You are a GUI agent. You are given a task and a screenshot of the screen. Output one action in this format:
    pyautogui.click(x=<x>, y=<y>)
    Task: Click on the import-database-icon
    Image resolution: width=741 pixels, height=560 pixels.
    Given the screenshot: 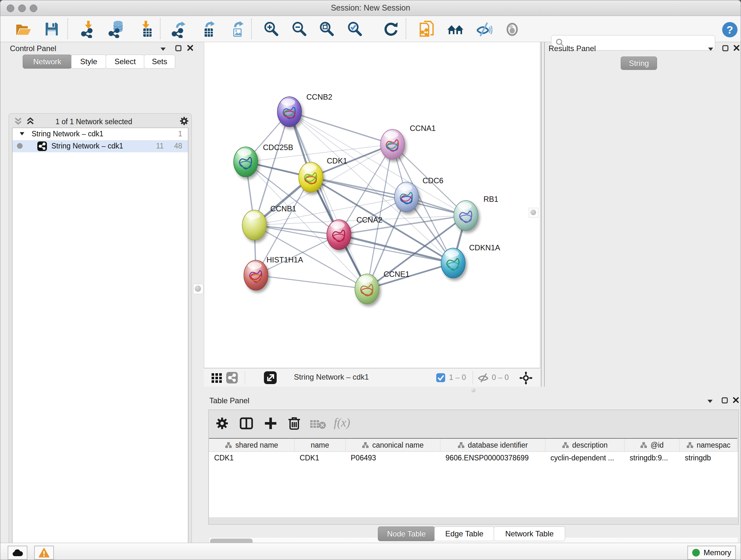 What is the action you would take?
    pyautogui.click(x=117, y=29)
    